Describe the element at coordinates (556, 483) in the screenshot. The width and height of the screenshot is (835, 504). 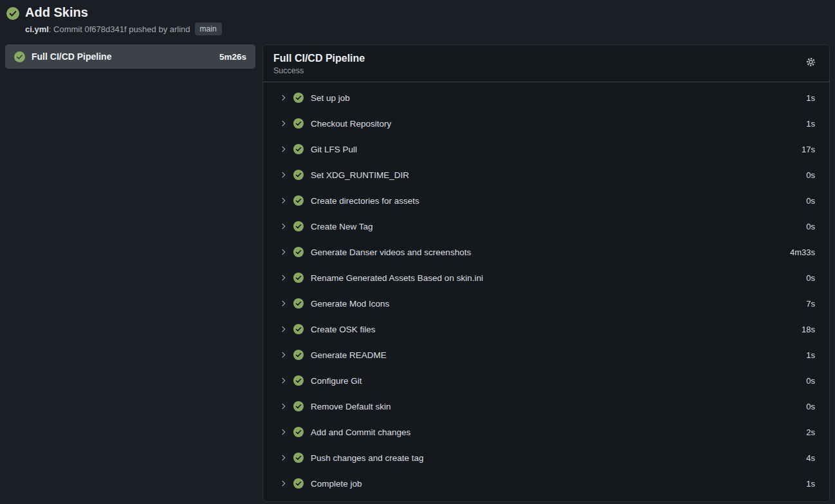
I see `step-label: Complete job` at that location.